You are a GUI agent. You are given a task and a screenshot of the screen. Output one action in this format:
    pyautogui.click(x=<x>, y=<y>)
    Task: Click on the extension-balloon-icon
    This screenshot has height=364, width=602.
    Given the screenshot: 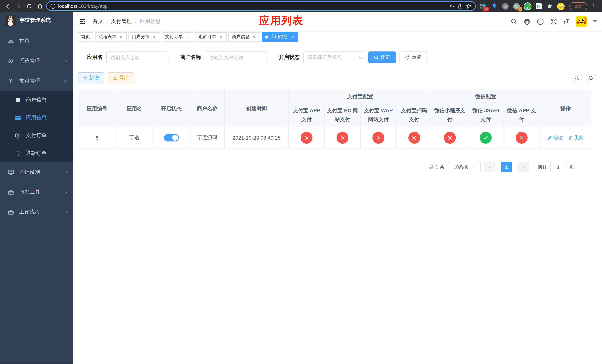 What is the action you would take?
    pyautogui.click(x=494, y=6)
    